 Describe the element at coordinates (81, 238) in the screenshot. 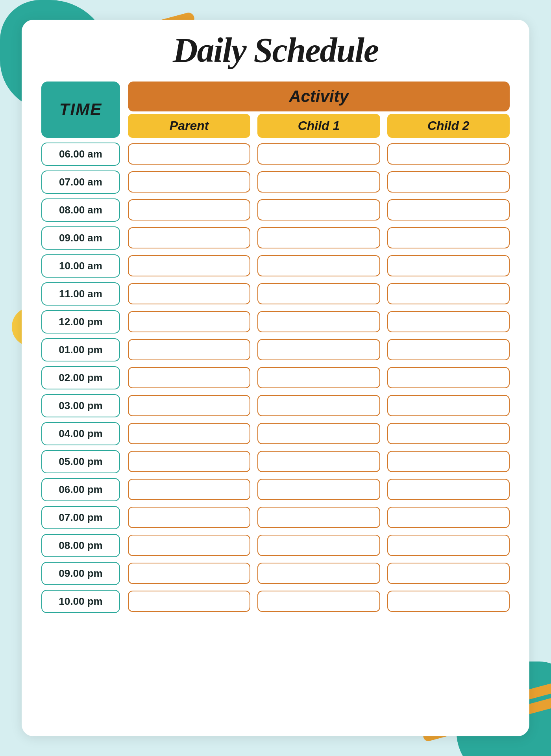

I see `time-label: 09.00 am` at that location.